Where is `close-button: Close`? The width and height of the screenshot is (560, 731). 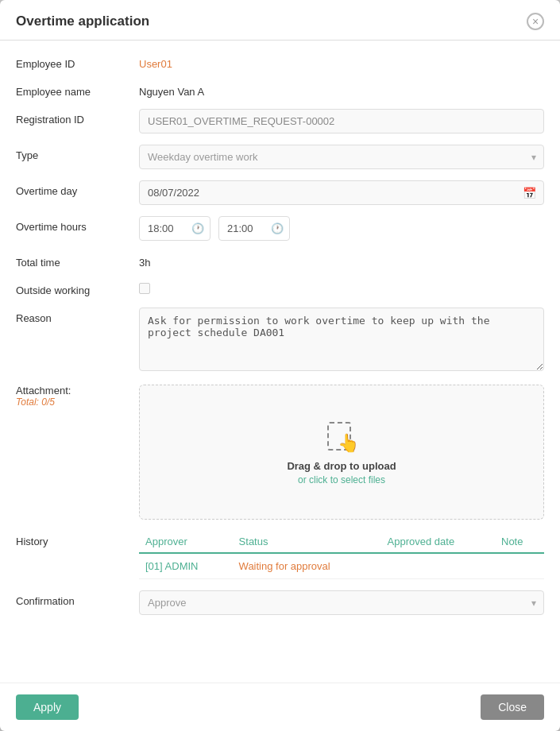 close-button: Close is located at coordinates (512, 707).